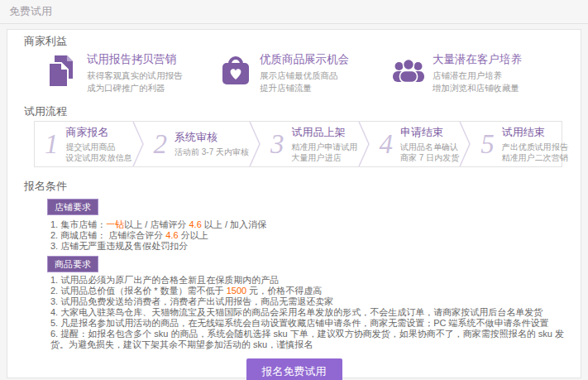 This screenshot has width=588, height=380. I want to click on bag-heart-icon, so click(236, 71).